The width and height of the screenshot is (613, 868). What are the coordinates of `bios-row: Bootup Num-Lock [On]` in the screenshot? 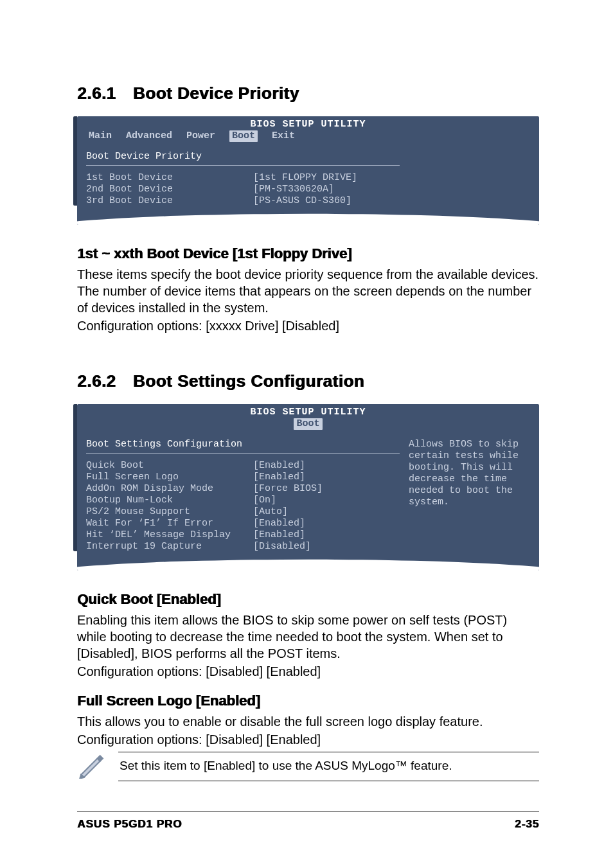 It's located at (243, 500).